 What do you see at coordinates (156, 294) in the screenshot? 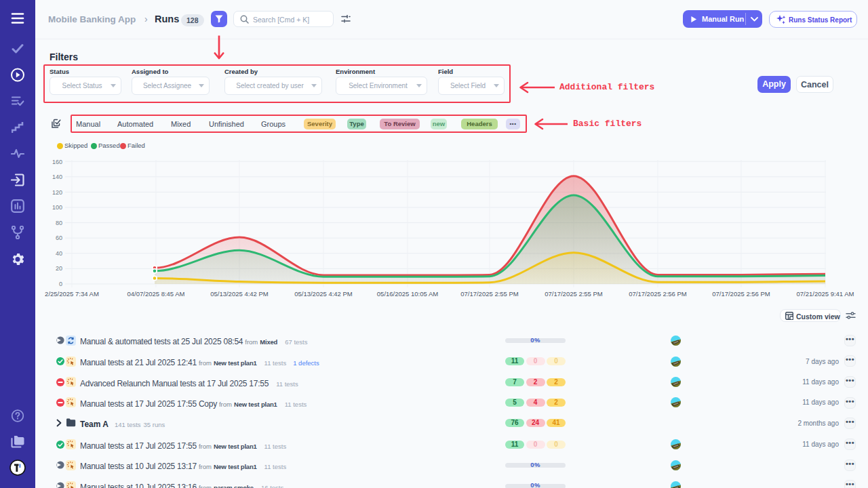
I see `svg-text: 04/07/2025 8:45 AM` at bounding box center [156, 294].